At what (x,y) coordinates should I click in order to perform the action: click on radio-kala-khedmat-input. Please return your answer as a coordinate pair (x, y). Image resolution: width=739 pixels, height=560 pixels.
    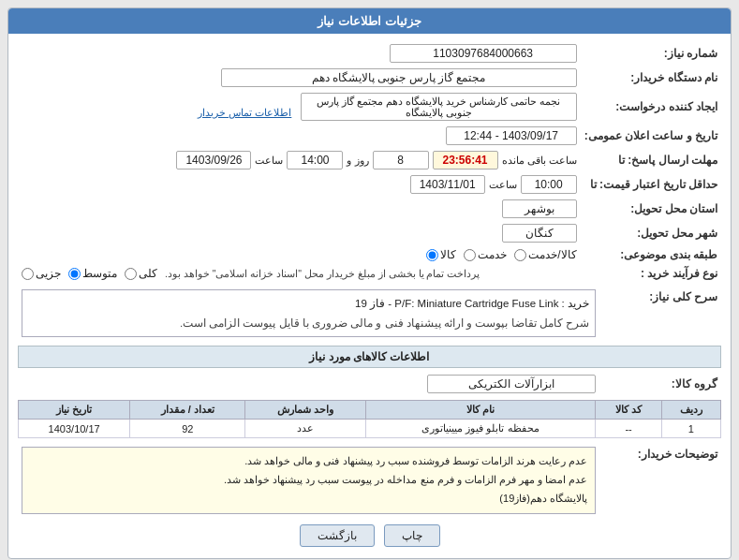
    Looking at the image, I should click on (521, 255).